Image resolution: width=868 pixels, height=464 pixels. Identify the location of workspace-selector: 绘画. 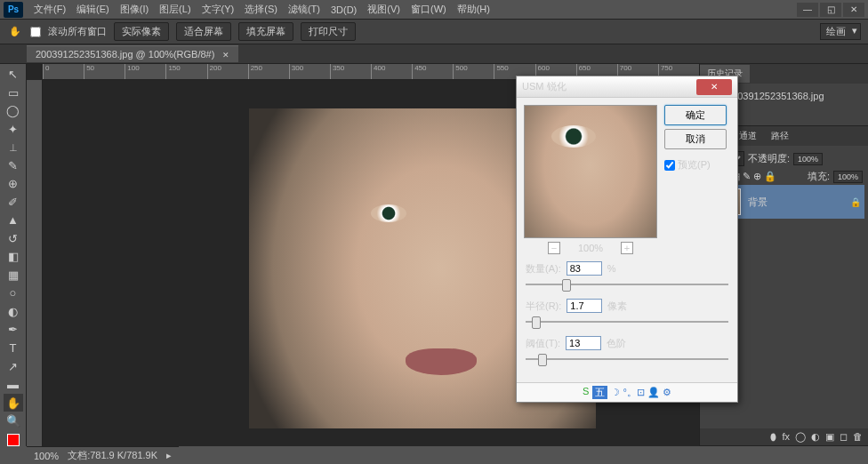
(840, 32).